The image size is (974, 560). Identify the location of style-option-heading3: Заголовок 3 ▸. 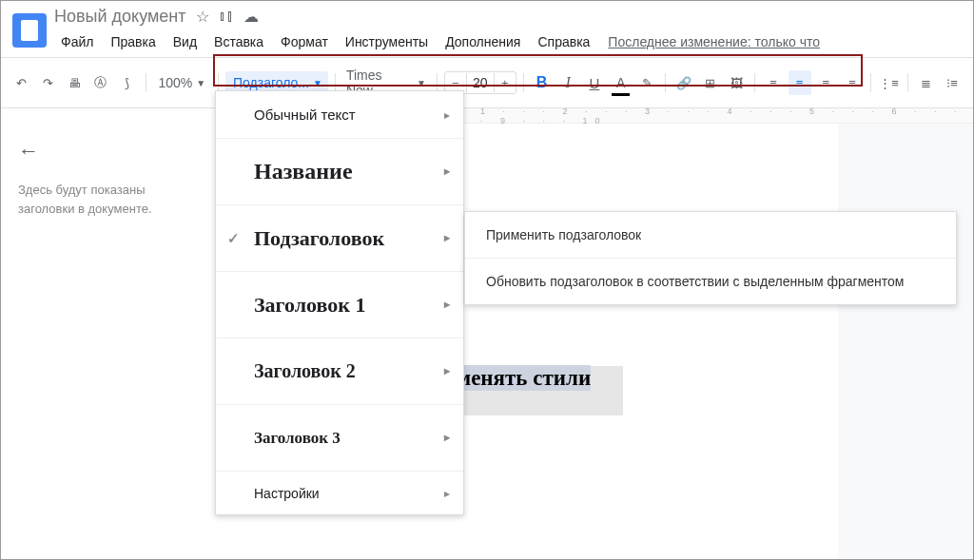
(340, 438).